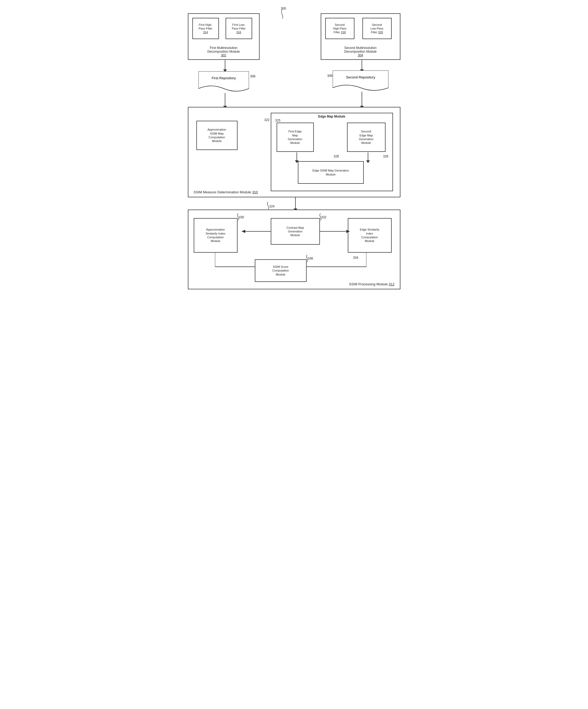  I want to click on first-lpf-ref: 316, so click(239, 32).